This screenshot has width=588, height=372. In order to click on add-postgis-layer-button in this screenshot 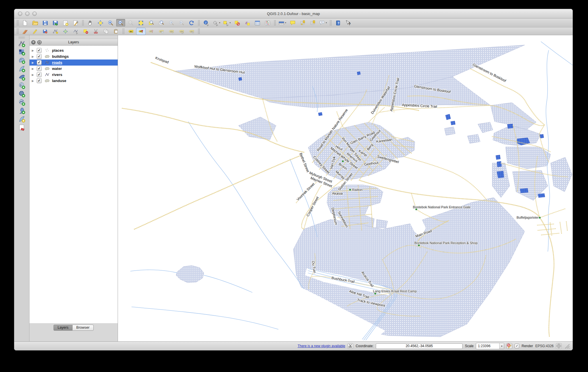, I will do `click(22, 61)`.